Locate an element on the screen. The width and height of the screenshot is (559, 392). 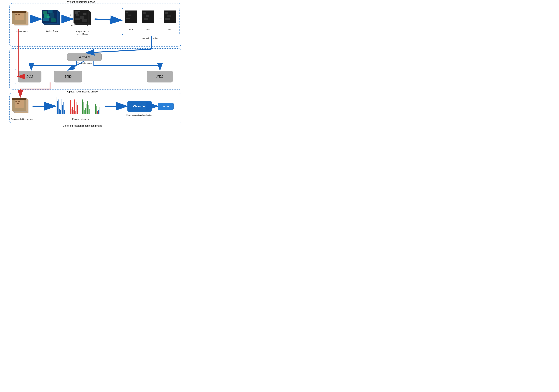
optical-flows-group is located at coordinates (52, 19).